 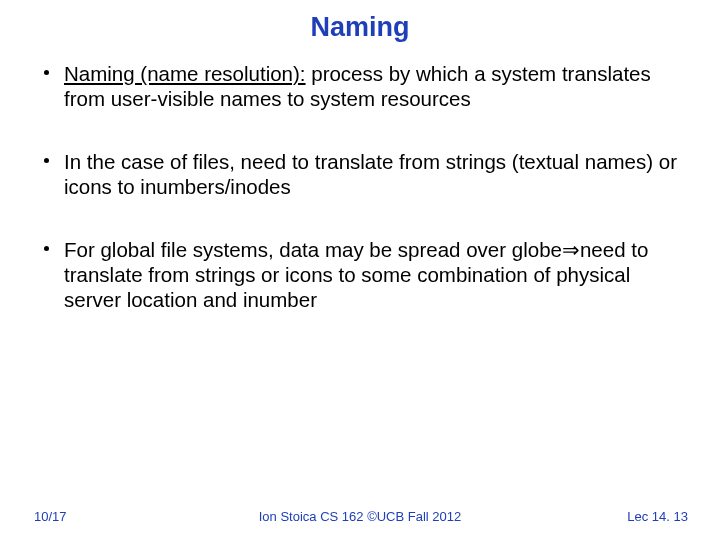 I want to click on bullet-item: For global file systems, data may be spr…, so click(x=368, y=274).